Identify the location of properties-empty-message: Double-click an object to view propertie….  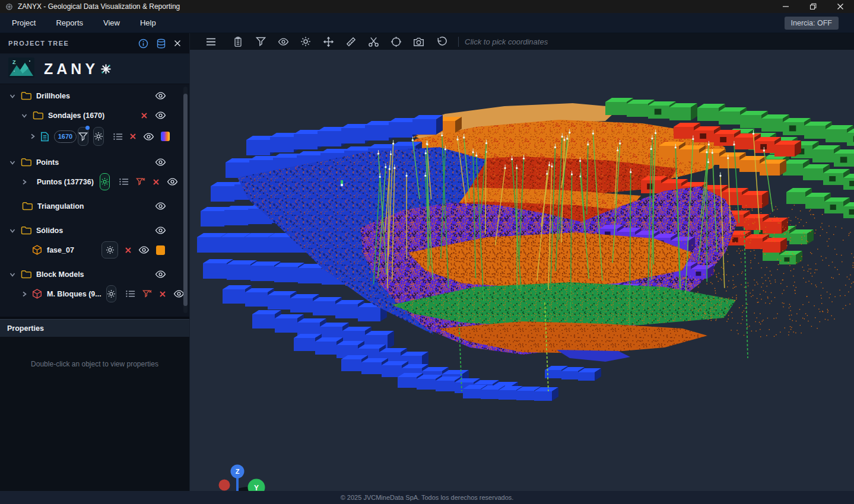
(95, 364).